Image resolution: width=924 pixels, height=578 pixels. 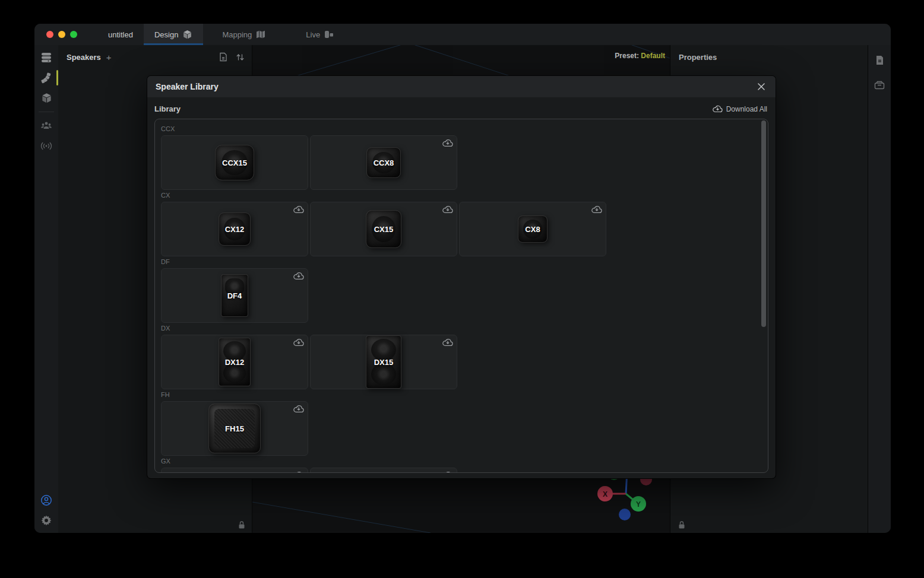 What do you see at coordinates (764, 224) in the screenshot?
I see `scrollbar-thumb` at bounding box center [764, 224].